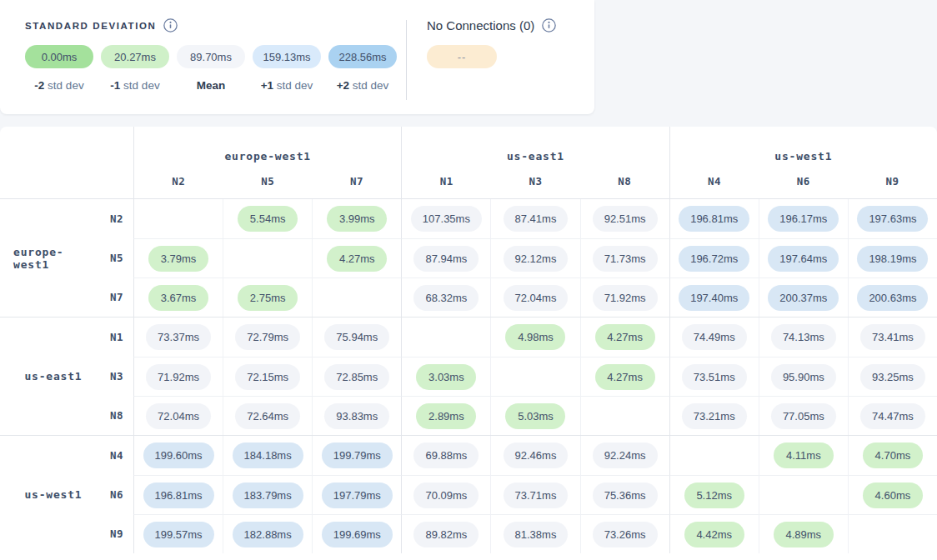 The width and height of the screenshot is (937, 560). What do you see at coordinates (625, 182) in the screenshot?
I see `column-node-label: N8` at bounding box center [625, 182].